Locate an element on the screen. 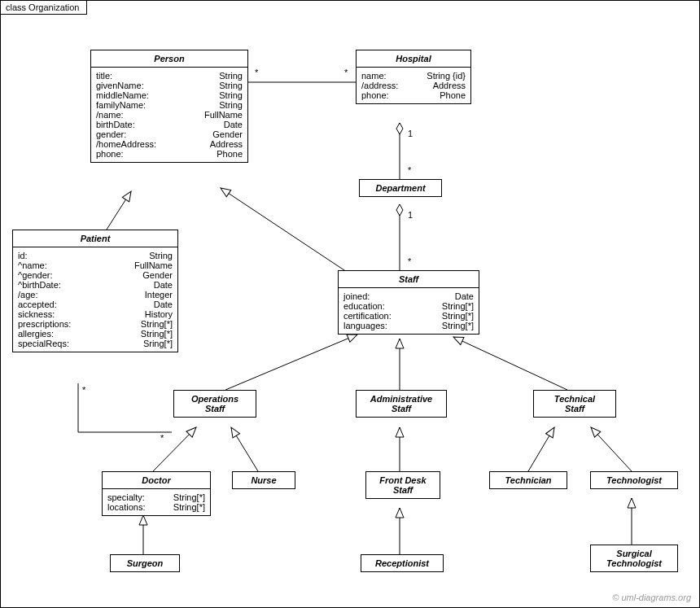 The width and height of the screenshot is (700, 608). attr-row: ^birthDate:Date is located at coordinates (95, 285).